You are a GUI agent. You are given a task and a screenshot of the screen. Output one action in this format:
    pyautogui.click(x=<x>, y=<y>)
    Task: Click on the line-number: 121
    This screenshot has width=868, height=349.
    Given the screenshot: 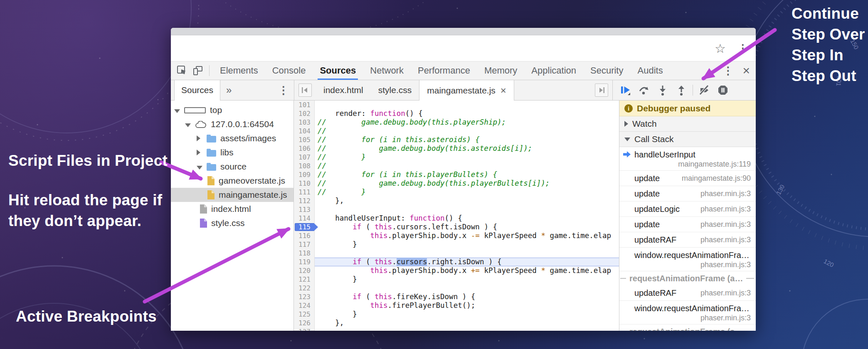 What is the action you would take?
    pyautogui.click(x=304, y=279)
    